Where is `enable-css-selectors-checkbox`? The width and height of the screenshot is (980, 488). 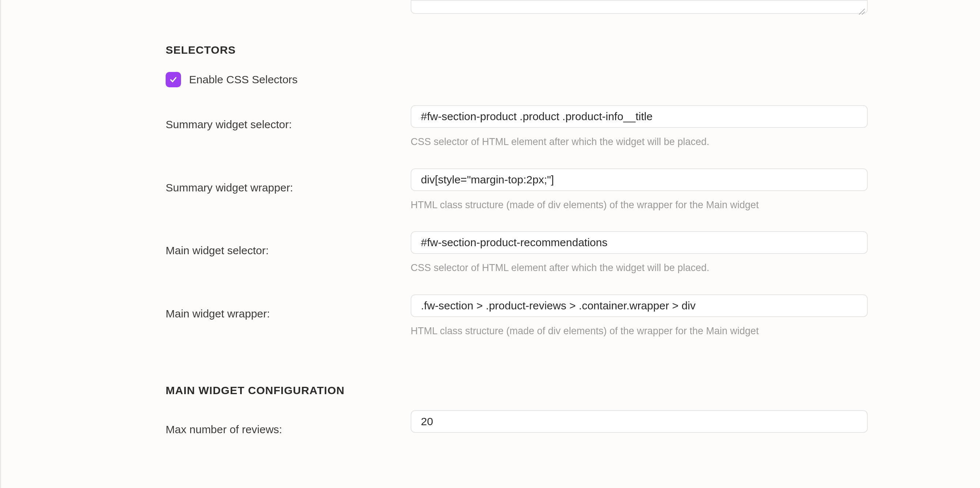 enable-css-selectors-checkbox is located at coordinates (173, 80).